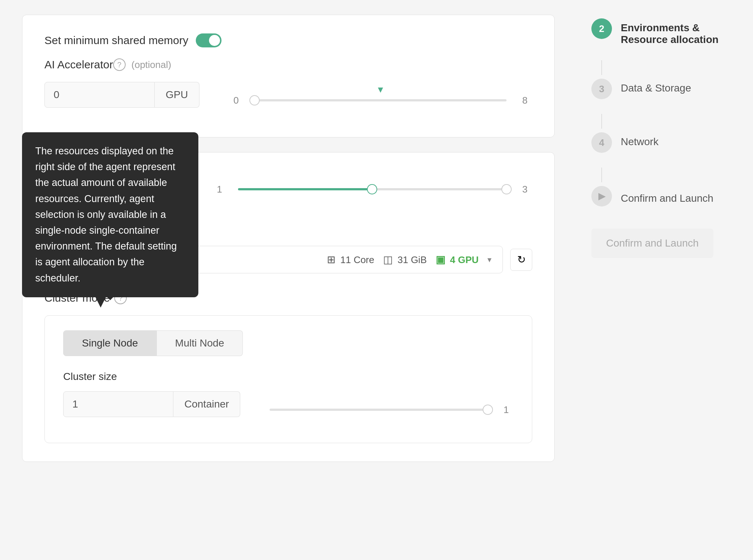  I want to click on cluster-size-slider-container: 1, so click(392, 410).